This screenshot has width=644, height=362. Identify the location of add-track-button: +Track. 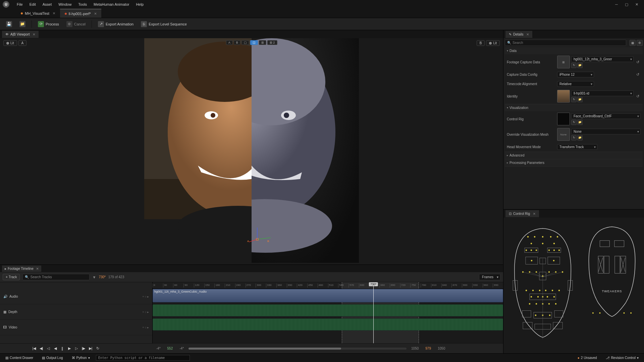
(11, 277).